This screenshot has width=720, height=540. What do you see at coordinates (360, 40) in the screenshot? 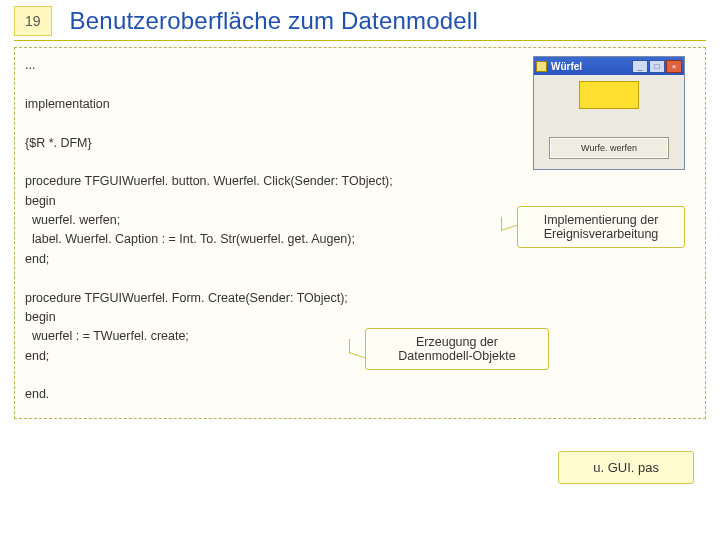
I see `header-underline` at bounding box center [360, 40].